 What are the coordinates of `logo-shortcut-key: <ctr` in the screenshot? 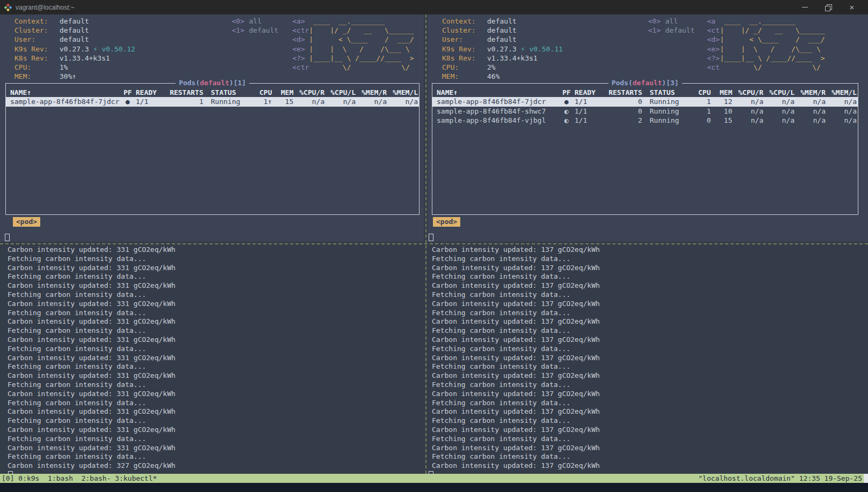 It's located at (300, 30).